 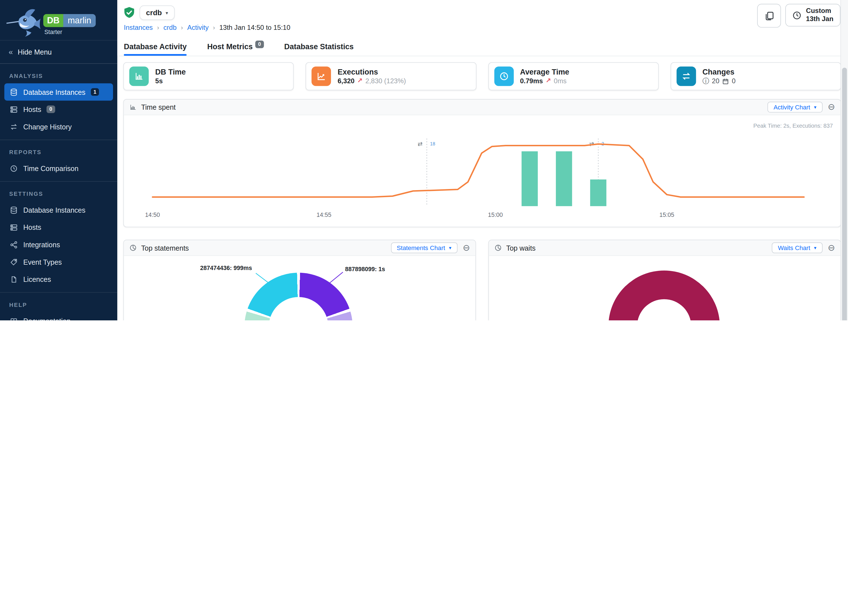 I want to click on sidebar: DB marlin Starter « Hide Menu ANALYSIS D…, so click(x=59, y=160).